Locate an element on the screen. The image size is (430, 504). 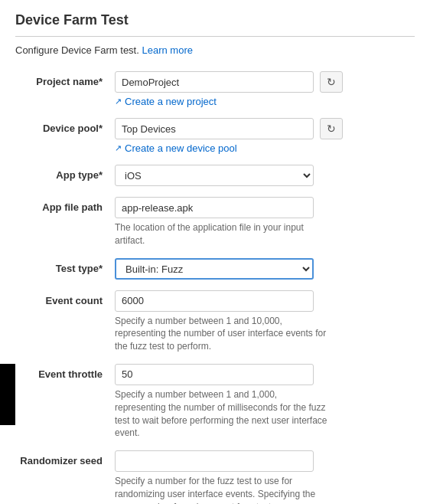
test-type-field-container: Built-in: FuzzBuilt-in: ExplorerAppium J… is located at coordinates (265, 269).